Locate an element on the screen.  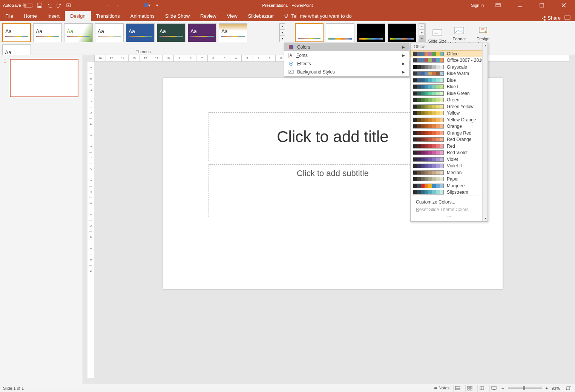
tab-slideshow: Slide Show is located at coordinates (177, 16).